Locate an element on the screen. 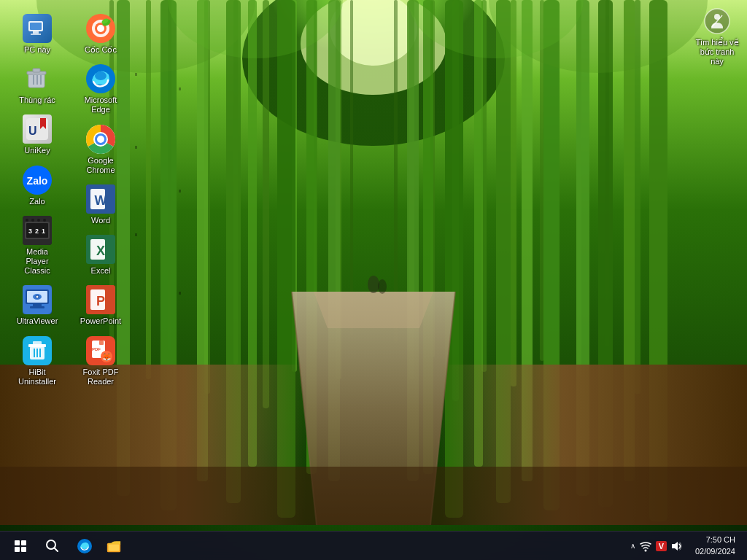  svg-text: PDF is located at coordinates (96, 349).